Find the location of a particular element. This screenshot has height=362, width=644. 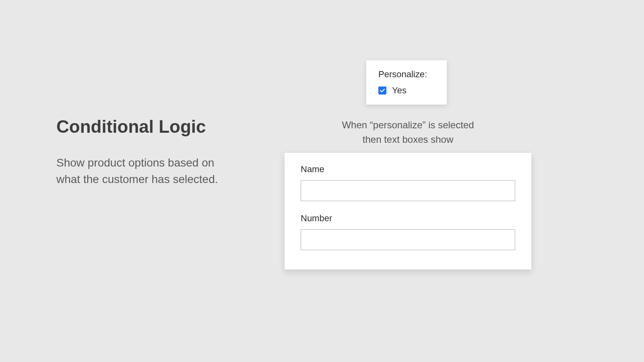

description-text: Show product options based on what the c… is located at coordinates (145, 171).